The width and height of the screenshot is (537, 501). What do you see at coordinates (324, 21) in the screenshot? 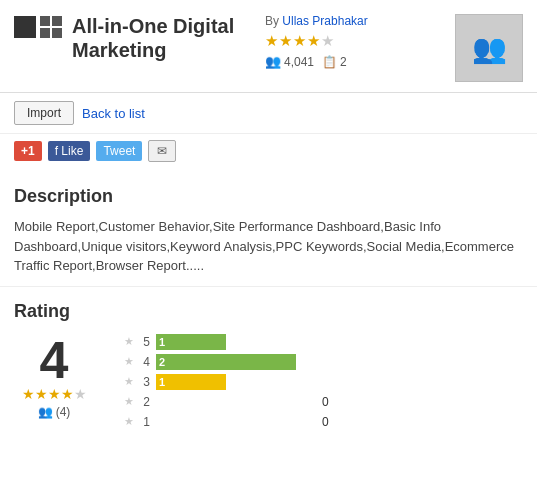
I see `author-link: Ullas Prabhakar` at bounding box center [324, 21].